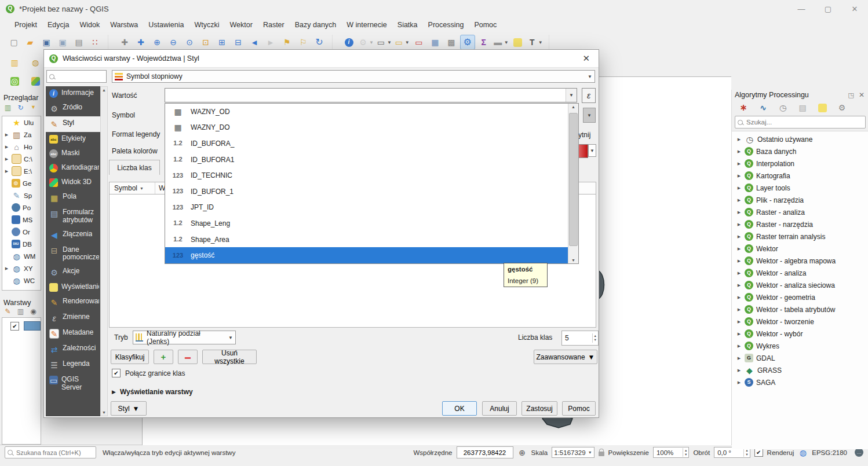  What do you see at coordinates (287, 42) in the screenshot?
I see `new-bookmark-button: ⚑` at bounding box center [287, 42].